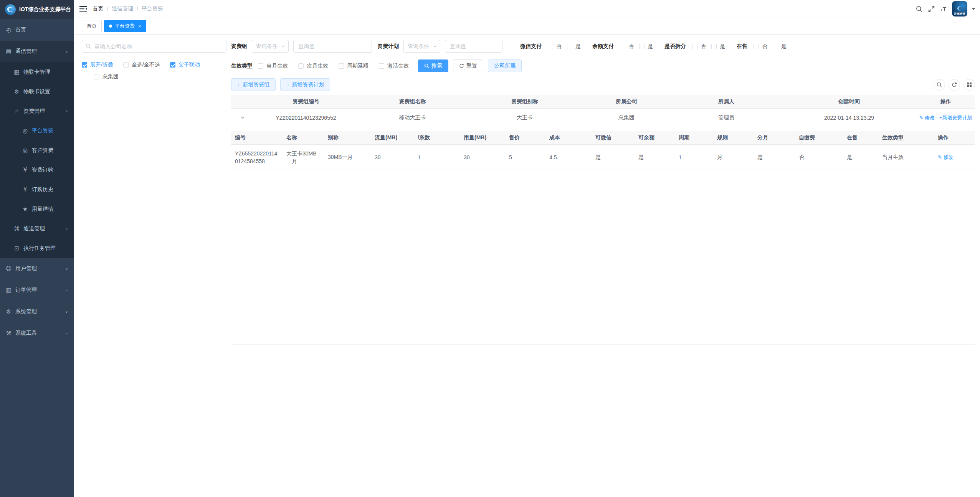 This screenshot has height=497, width=980. Describe the element at coordinates (253, 84) in the screenshot. I see `add-fee-group-button: + 新增资费组` at that location.